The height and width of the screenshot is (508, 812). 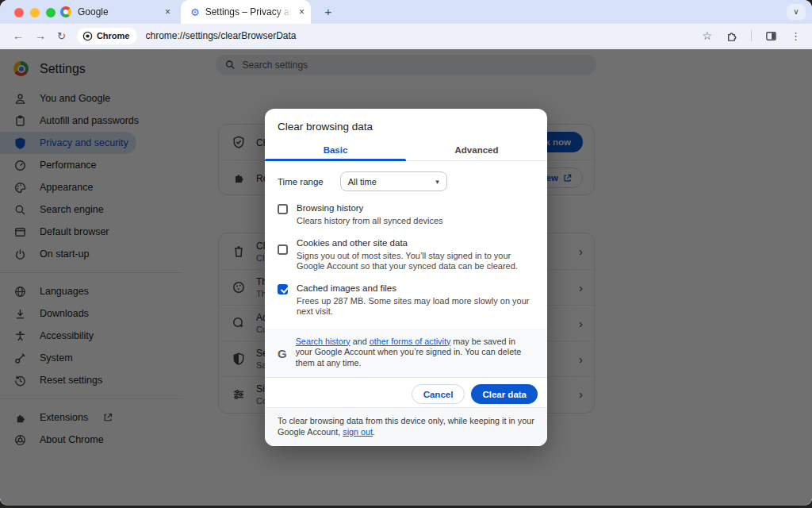 I want to click on checkbox-label: Browsing history, so click(x=370, y=208).